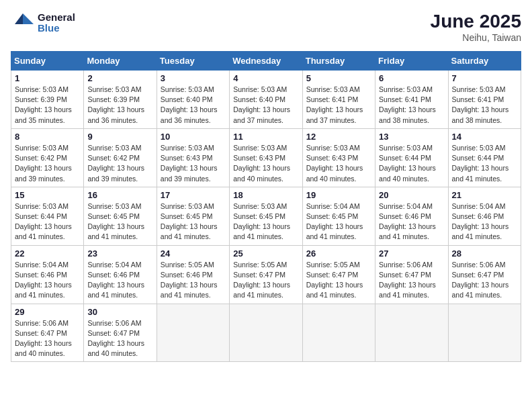  I want to click on day-info-25: Sunrise: 5:05 AM Sunset: 6:47 PM Dayligh…, so click(266, 281).